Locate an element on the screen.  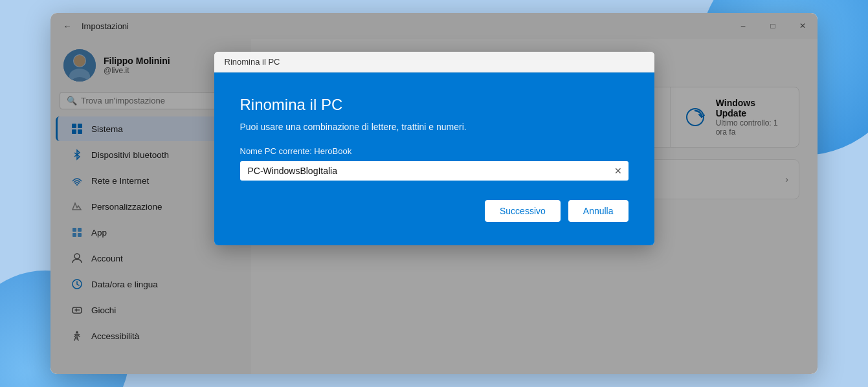
pc-name-input is located at coordinates (424, 171).